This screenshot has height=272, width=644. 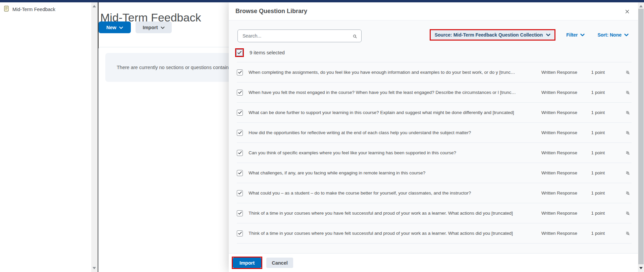 What do you see at coordinates (641, 137) in the screenshot?
I see `scrollbar-thumb` at bounding box center [641, 137].